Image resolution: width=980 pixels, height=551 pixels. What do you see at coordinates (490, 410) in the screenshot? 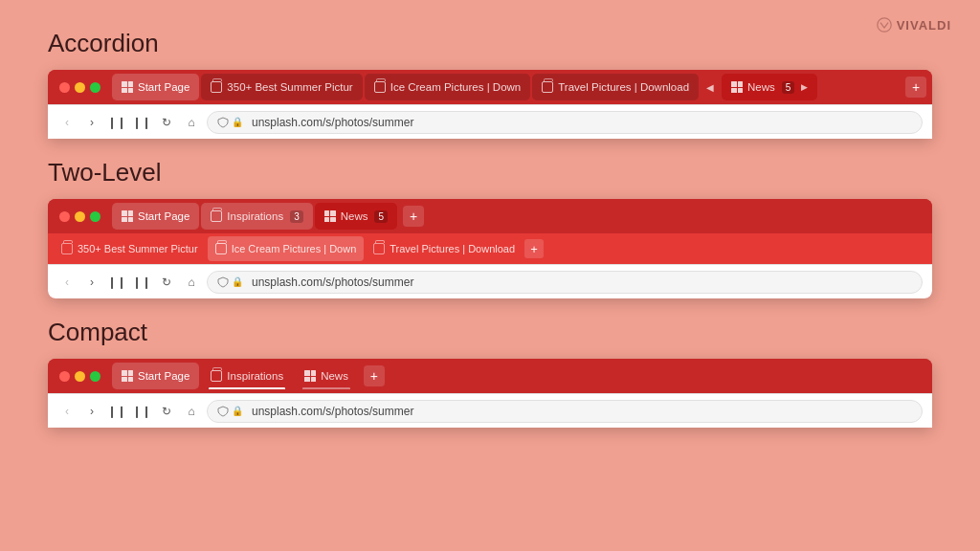
I see `compact-address-bar: ‹ › ❙❙ ❙❙ ↻ ⌂ 🔒 unsplash.com/s/photos/su…` at bounding box center [490, 410].